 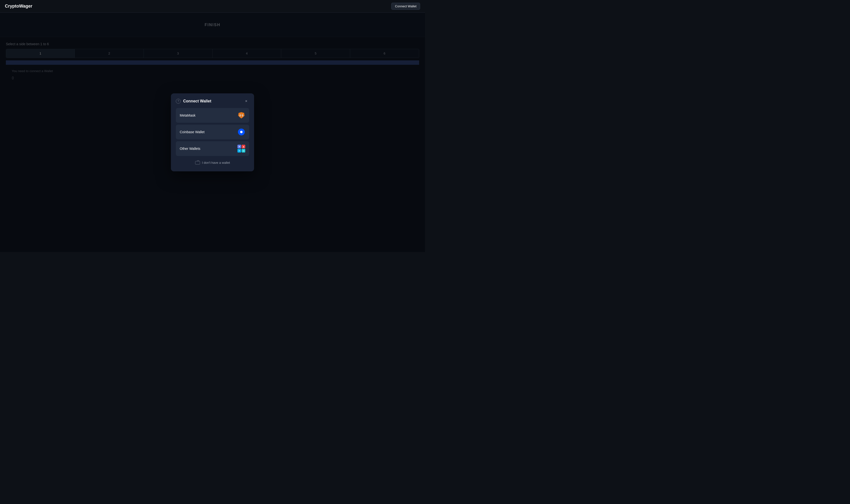 What do you see at coordinates (188, 115) in the screenshot?
I see `metamask-label: MetaMask` at bounding box center [188, 115].